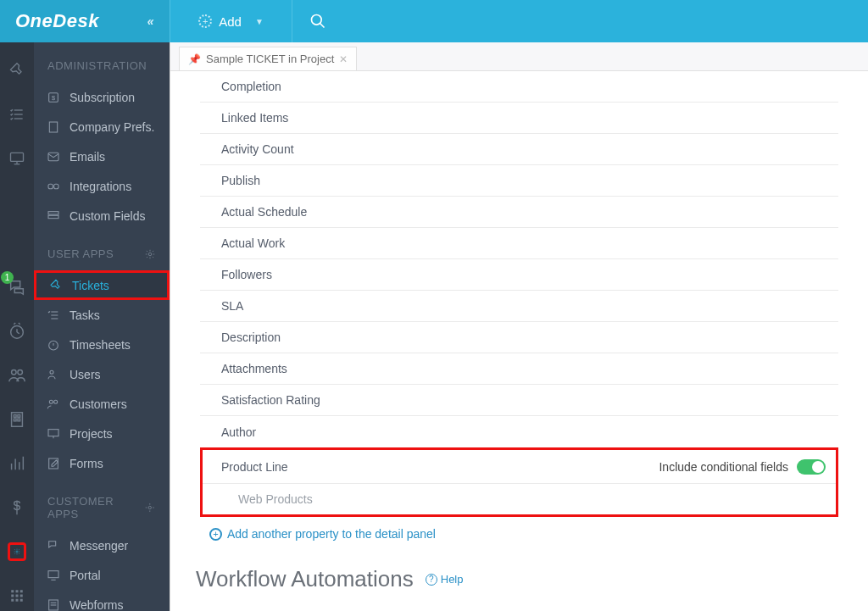 The height and width of the screenshot is (611, 868). I want to click on building-icon, so click(53, 127).